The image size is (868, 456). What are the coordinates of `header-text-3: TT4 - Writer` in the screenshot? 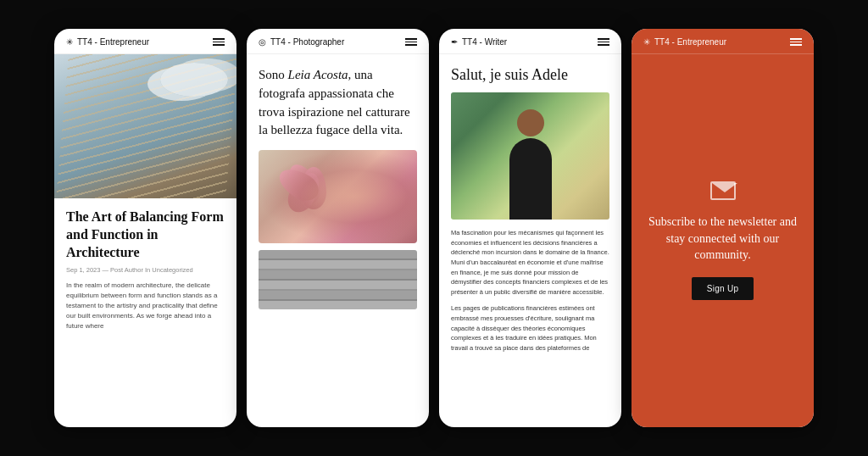 It's located at (485, 42).